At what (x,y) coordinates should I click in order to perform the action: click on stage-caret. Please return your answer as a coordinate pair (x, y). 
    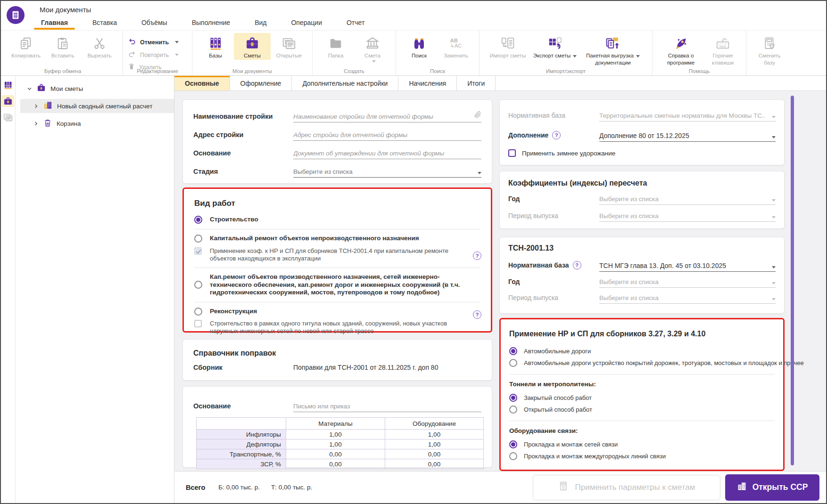
    Looking at the image, I should click on (480, 173).